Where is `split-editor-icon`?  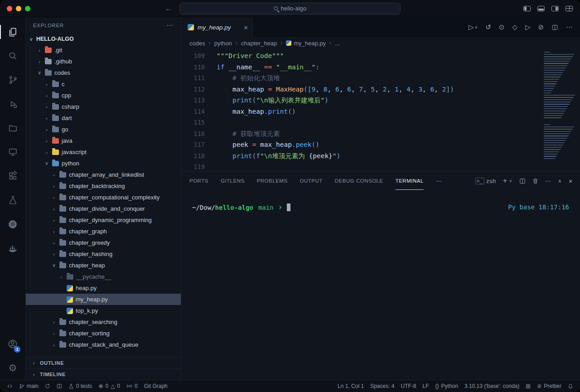
split-editor-icon is located at coordinates (555, 27).